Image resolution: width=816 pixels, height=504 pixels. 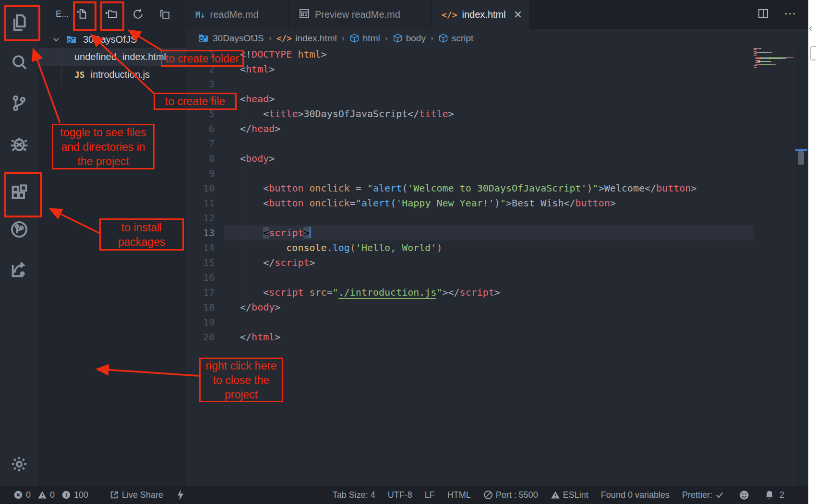 I want to click on live-share-icon, so click(x=19, y=270).